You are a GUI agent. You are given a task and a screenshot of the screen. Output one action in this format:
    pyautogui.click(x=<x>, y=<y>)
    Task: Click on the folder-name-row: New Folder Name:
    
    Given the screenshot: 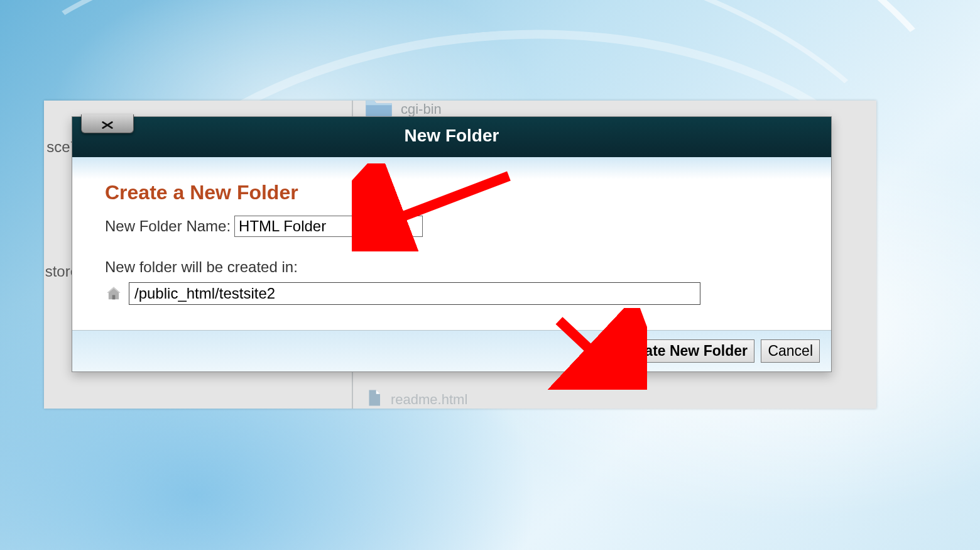 What is the action you would take?
    pyautogui.click(x=452, y=226)
    